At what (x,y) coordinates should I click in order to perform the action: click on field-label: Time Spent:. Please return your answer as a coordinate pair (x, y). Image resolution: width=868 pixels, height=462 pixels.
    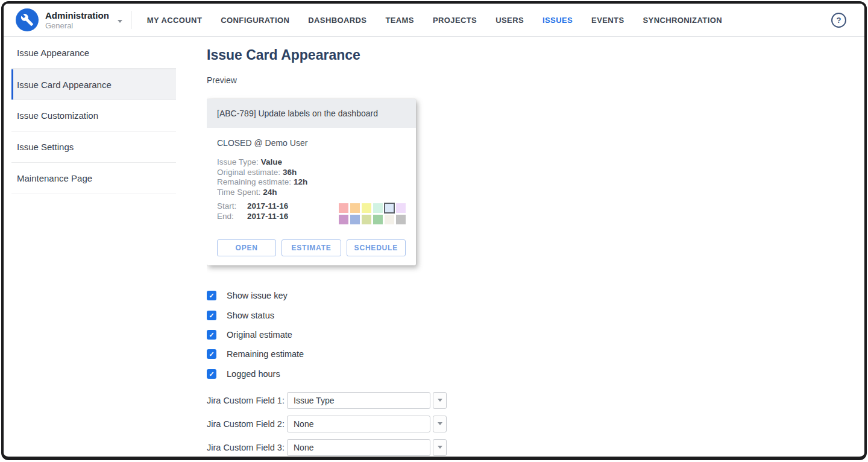
    Looking at the image, I should click on (239, 192).